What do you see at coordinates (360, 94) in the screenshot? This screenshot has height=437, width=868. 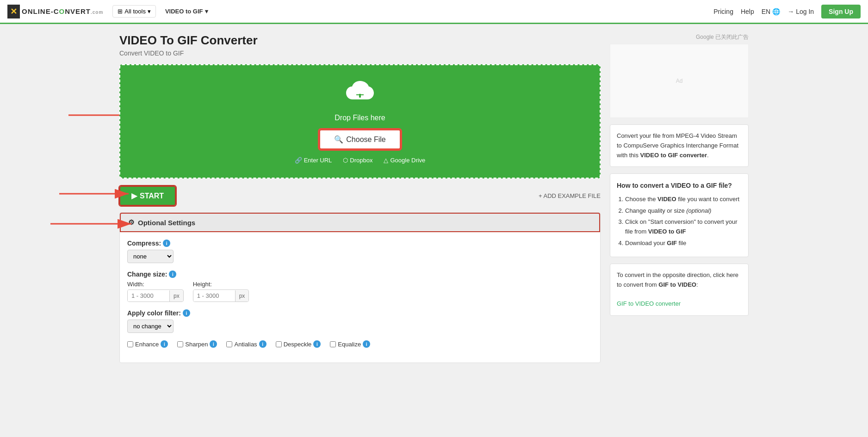 I see `upload-cloud-icon` at bounding box center [360, 94].